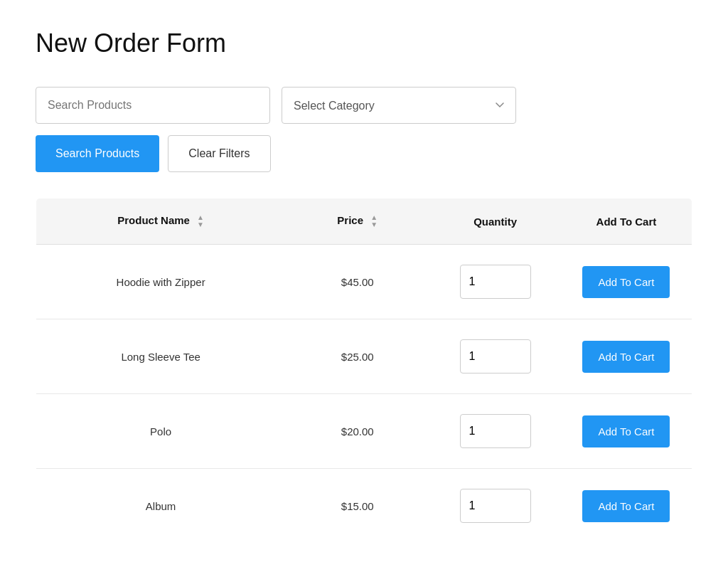  I want to click on cell-add-to-cart-1: Add To Cart, so click(627, 357).